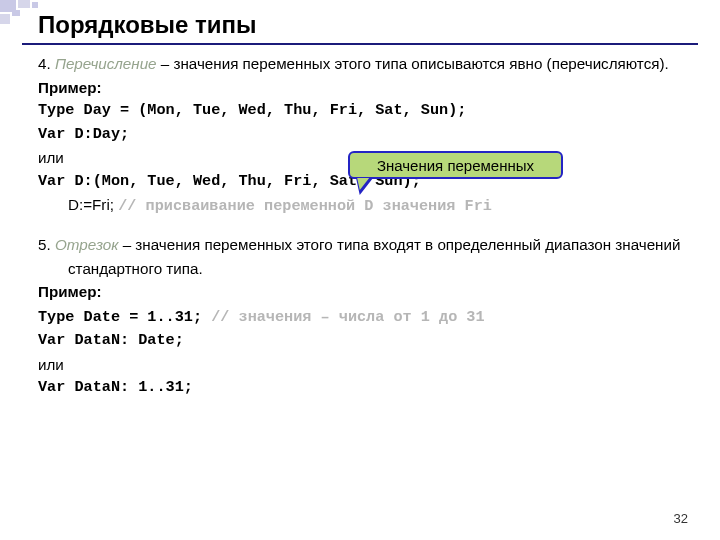  What do you see at coordinates (348, 317) in the screenshot?
I see `code-5-comment: // значения – числа от 1 до 31` at bounding box center [348, 317].